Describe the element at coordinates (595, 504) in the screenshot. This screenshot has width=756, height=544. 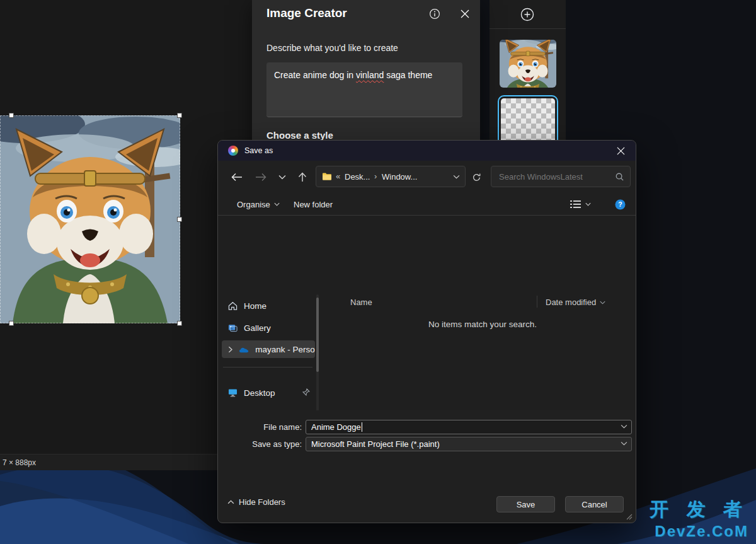
I see `cancel-button: Cancel` at that location.